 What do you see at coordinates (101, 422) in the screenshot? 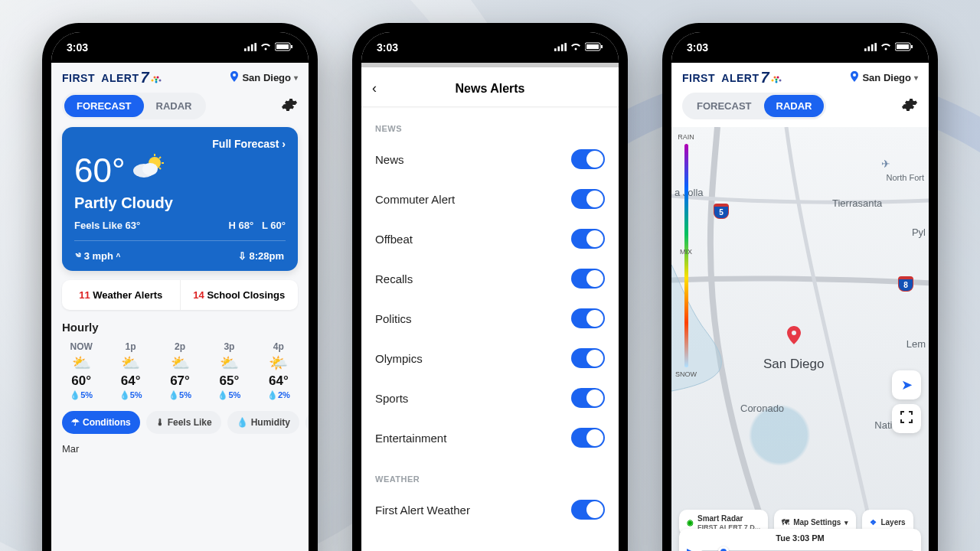
I see `chip-conditions: ☂ Conditions` at bounding box center [101, 422].